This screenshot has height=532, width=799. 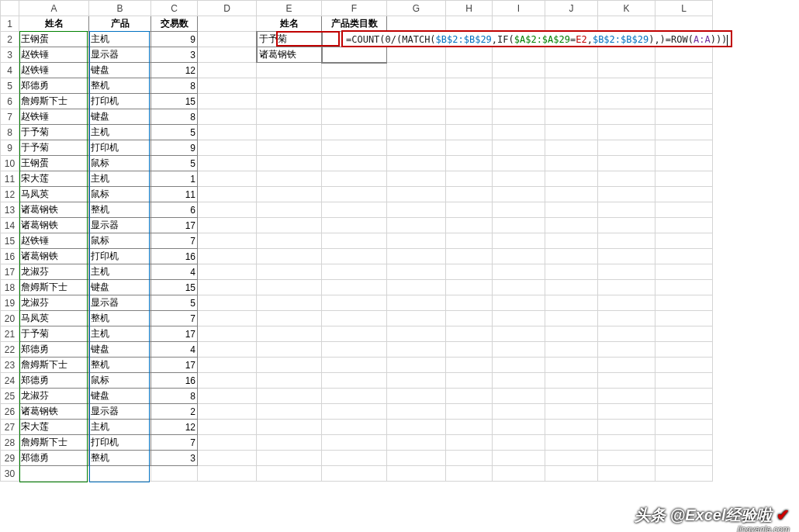 I want to click on cell-E6, so click(x=289, y=102).